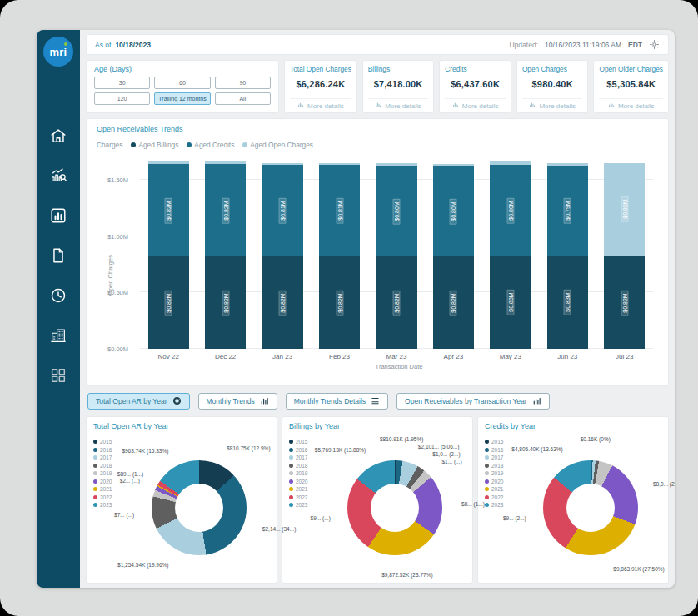 The image size is (698, 616). Describe the element at coordinates (182, 83) in the screenshot. I see `age-filter-60: 60` at that location.